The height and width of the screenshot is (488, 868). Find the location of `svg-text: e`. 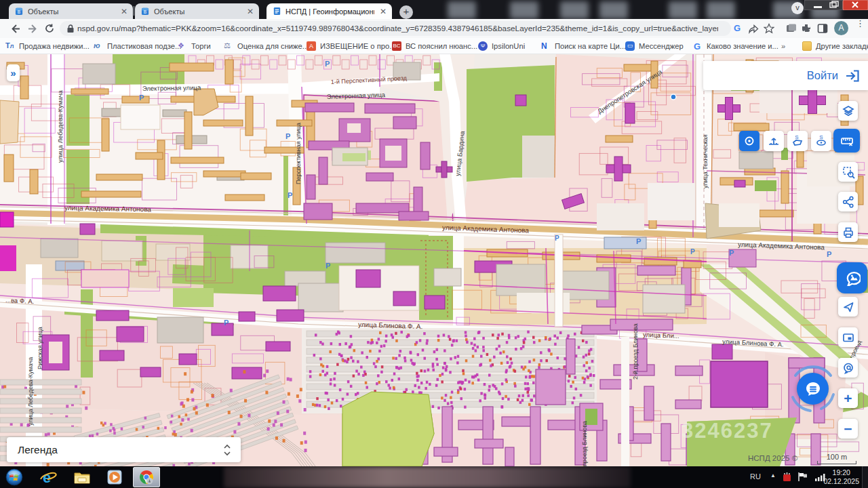

svg-text: e is located at coordinates (47, 477).